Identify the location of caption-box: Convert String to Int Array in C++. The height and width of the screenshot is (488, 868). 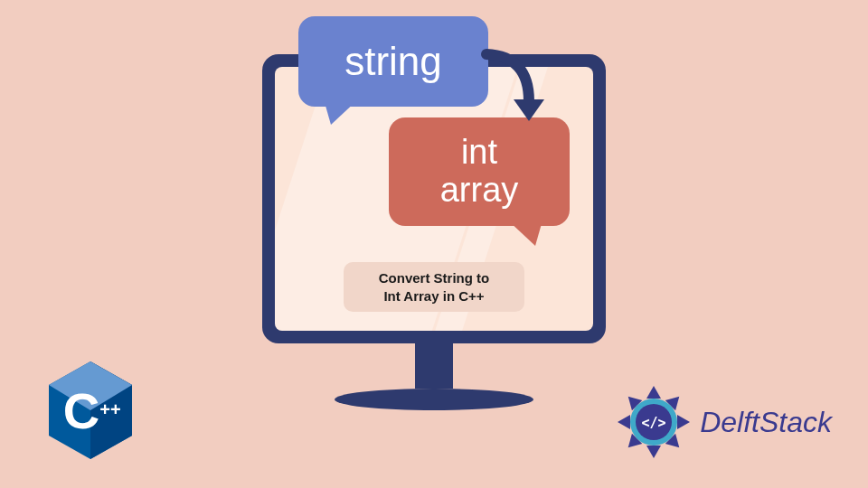
(434, 287).